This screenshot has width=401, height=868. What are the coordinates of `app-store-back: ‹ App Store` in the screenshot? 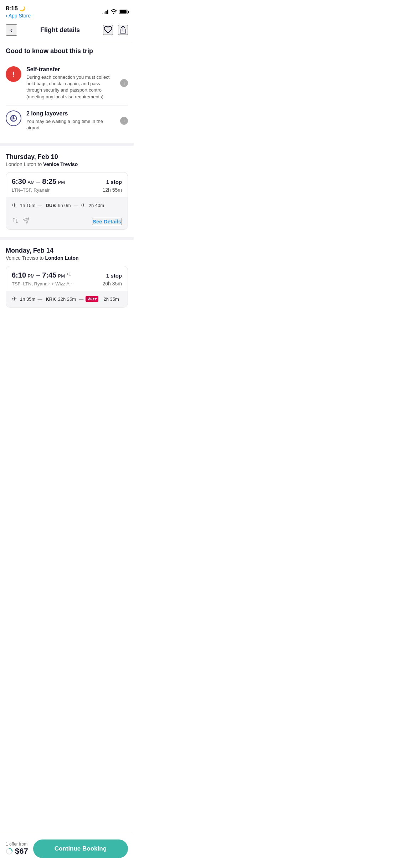 It's located at (18, 16).